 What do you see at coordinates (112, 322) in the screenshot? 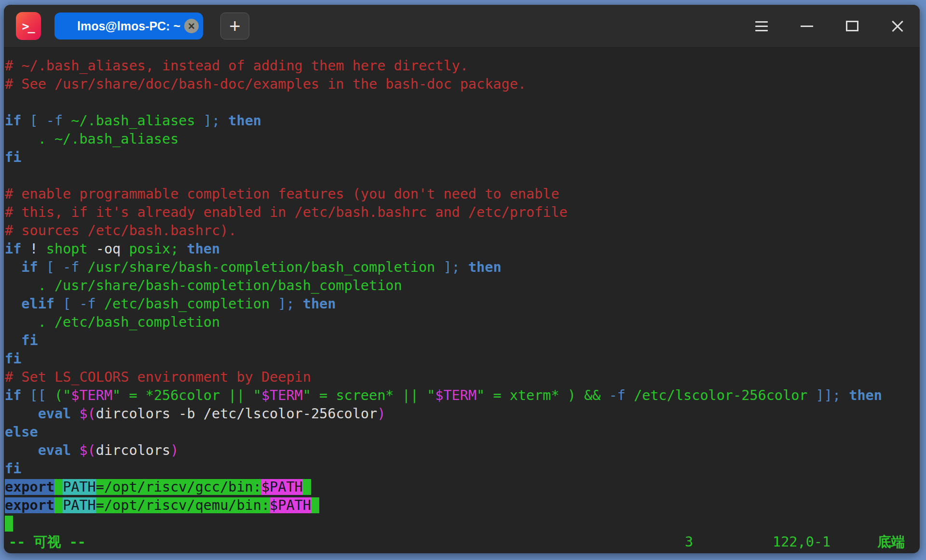
I see `code-segment: . /etc/bash_completion` at bounding box center [112, 322].